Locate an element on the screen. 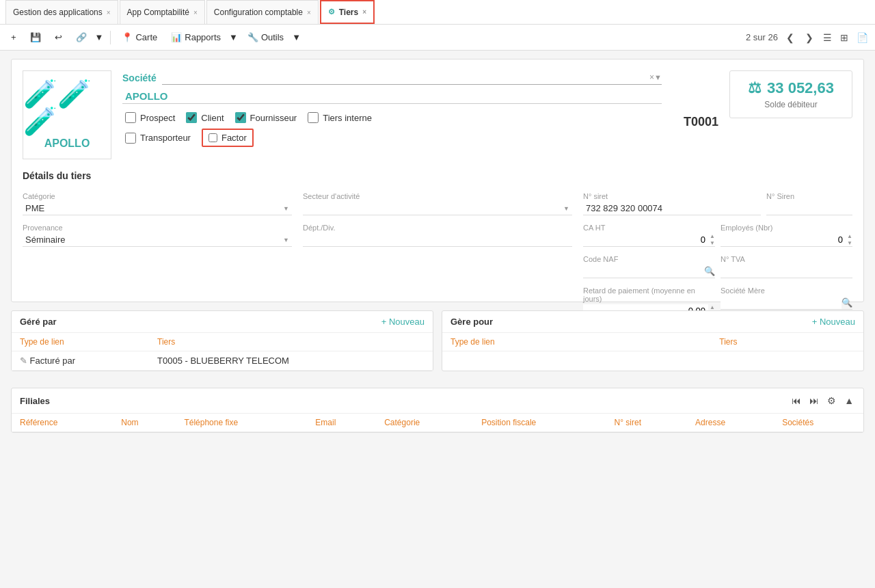  ca-ht-down-arrow: ▼ is located at coordinates (712, 243).